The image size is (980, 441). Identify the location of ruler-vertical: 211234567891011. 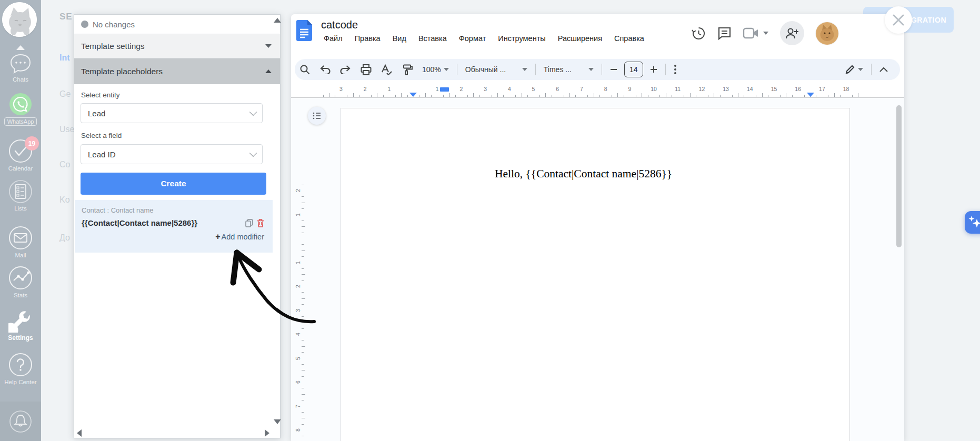
(298, 312).